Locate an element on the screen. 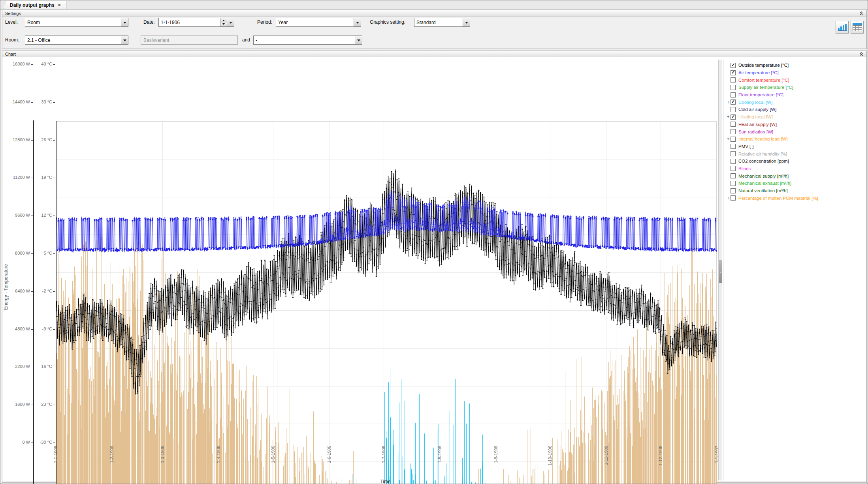 The height and width of the screenshot is (484, 868). energy-tick-label: 12800 W is located at coordinates (18, 140).